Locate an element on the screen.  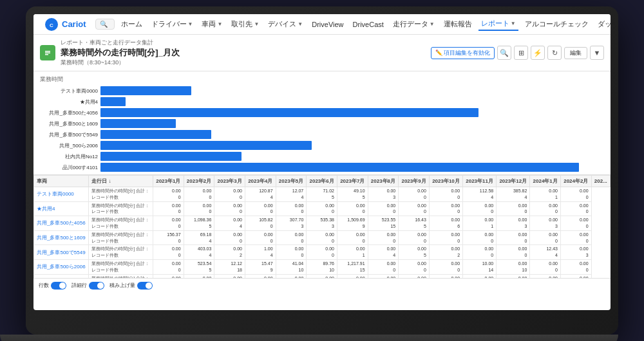
stack-label: 積み上げ量 is located at coordinates (122, 286).